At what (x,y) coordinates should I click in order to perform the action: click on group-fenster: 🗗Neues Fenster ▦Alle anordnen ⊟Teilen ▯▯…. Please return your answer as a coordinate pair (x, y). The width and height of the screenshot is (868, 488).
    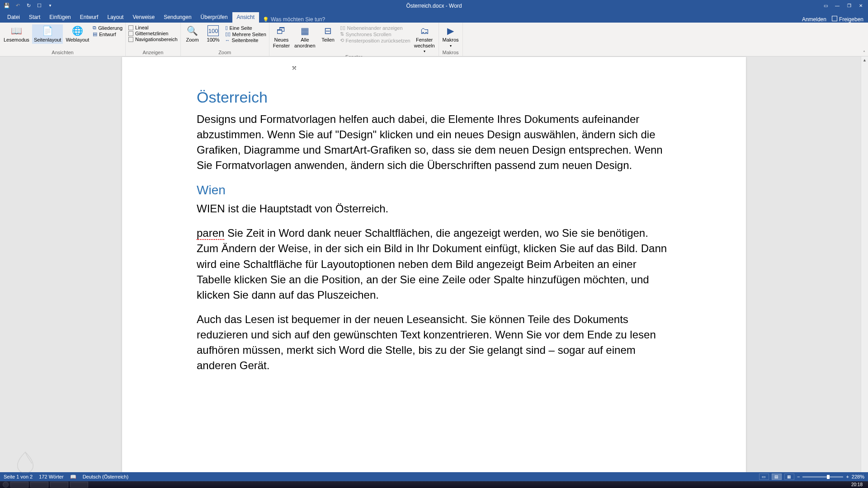
    Looking at the image, I should click on (354, 39).